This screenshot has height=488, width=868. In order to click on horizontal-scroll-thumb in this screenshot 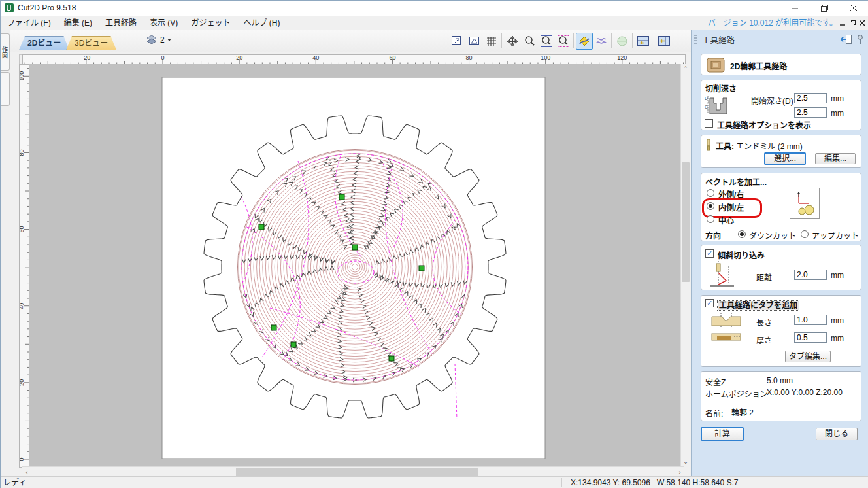, I will do `click(357, 472)`.